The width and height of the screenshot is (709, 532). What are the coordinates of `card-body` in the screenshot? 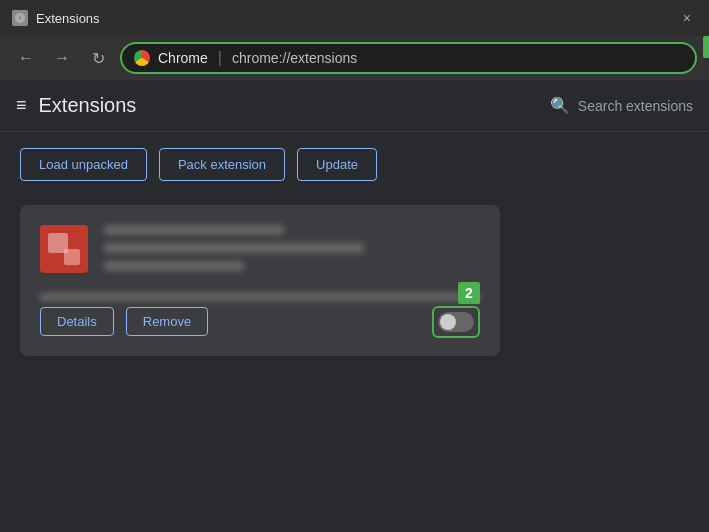 It's located at (260, 249).